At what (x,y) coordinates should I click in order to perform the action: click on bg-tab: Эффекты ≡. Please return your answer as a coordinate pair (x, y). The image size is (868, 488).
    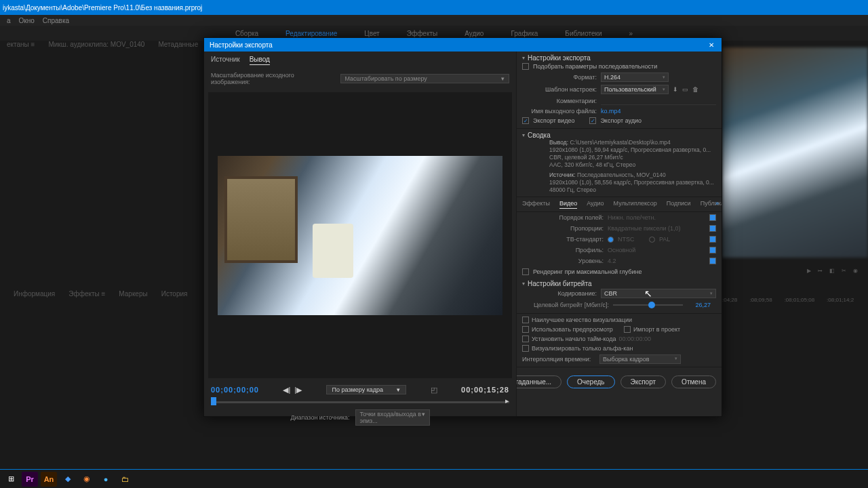
    Looking at the image, I should click on (87, 294).